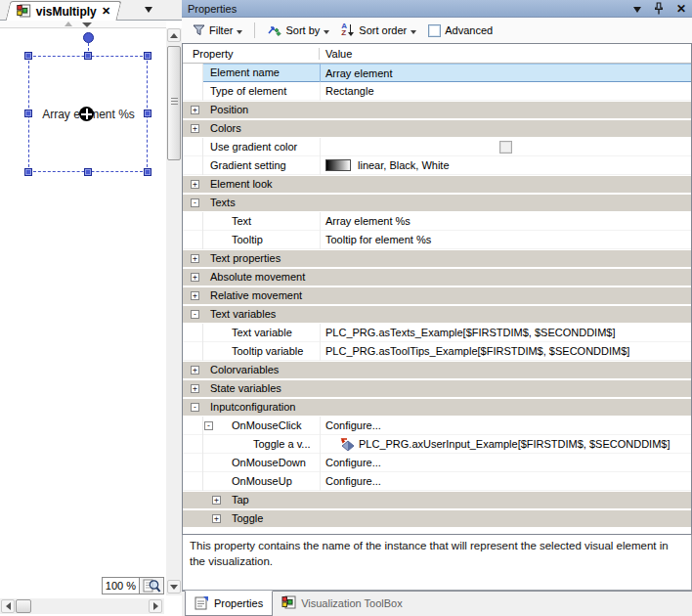 The image size is (692, 616). Describe the element at coordinates (505, 92) in the screenshot. I see `property-value: Rectangle` at that location.